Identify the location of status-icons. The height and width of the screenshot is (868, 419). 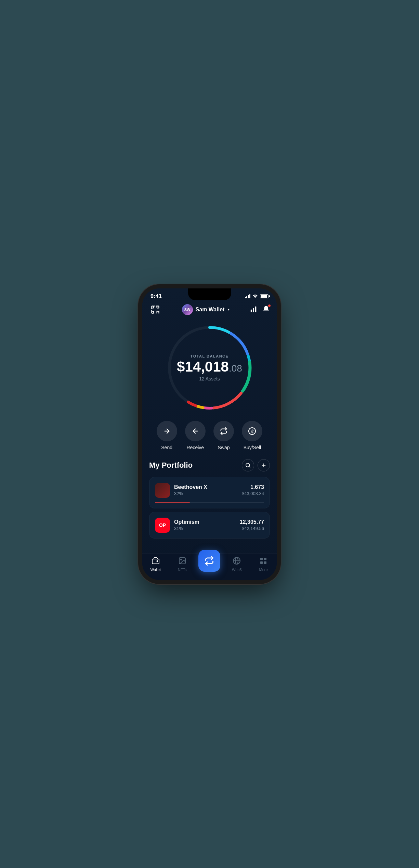
(257, 296).